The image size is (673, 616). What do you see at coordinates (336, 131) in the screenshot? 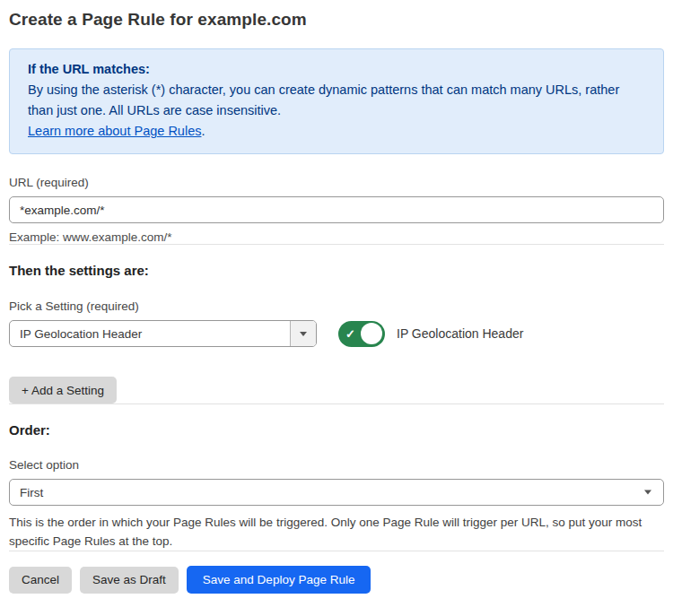
I see `info-box-link-line: Learn more about Page Rules.` at bounding box center [336, 131].